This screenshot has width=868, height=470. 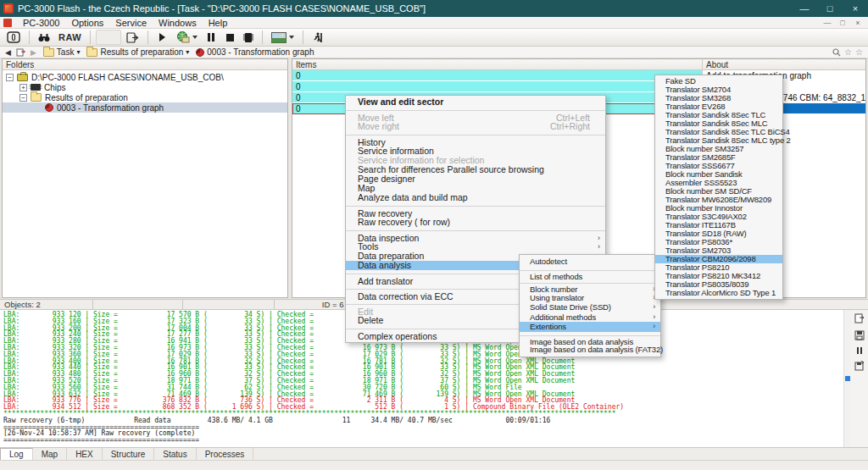 What do you see at coordinates (476, 180) in the screenshot?
I see `context-menu-item: Page designer ›` at bounding box center [476, 180].